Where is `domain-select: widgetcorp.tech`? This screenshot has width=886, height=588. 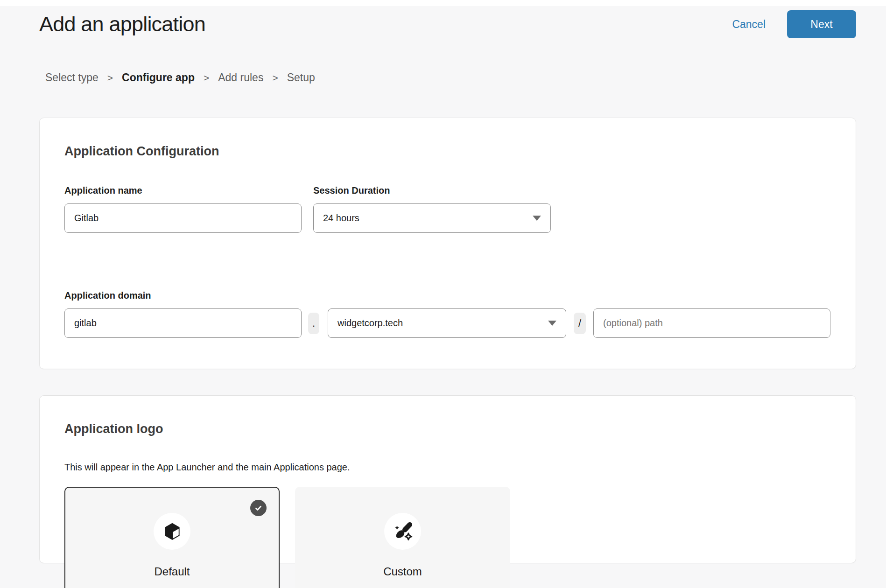
domain-select: widgetcorp.tech is located at coordinates (447, 323).